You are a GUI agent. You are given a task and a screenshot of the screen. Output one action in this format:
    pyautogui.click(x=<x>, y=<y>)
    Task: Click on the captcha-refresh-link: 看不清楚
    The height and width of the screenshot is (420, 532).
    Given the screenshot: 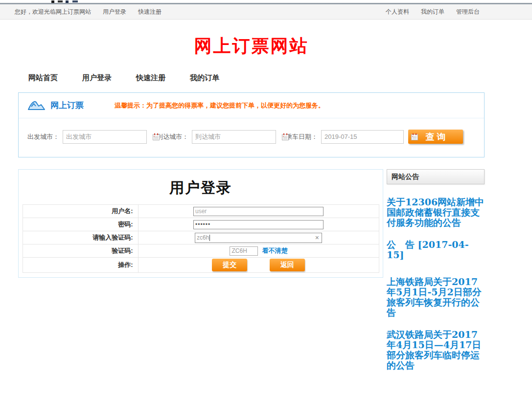 What is the action you would take?
    pyautogui.click(x=275, y=251)
    